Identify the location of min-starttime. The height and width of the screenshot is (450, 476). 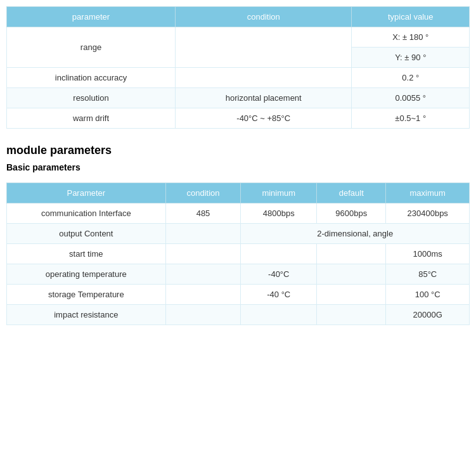
(279, 254).